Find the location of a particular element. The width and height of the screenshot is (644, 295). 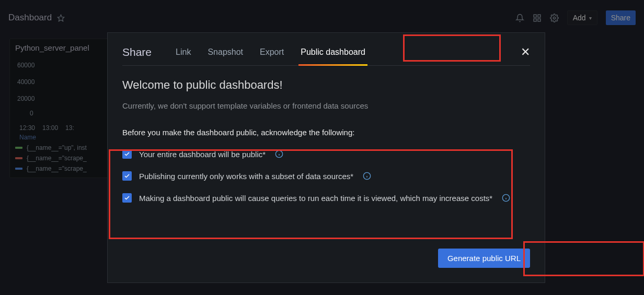

ack-row: Your entire dashboard will be public* is located at coordinates (326, 154).